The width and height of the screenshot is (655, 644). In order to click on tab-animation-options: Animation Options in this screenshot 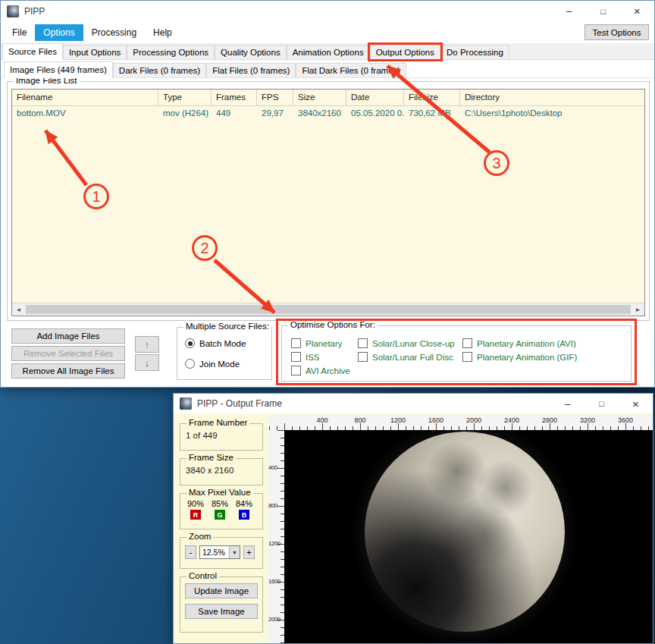, I will do `click(328, 52)`.